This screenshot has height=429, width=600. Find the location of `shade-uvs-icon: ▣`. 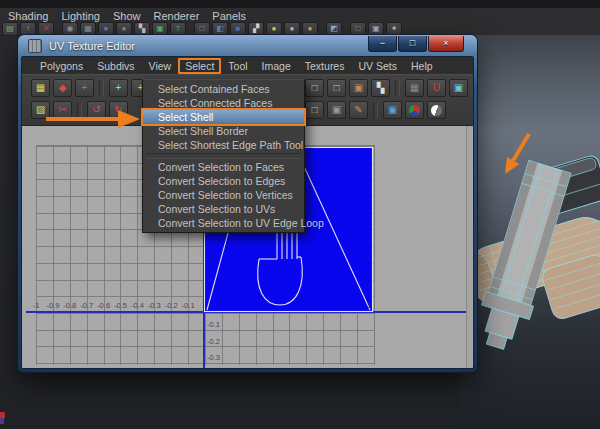

shade-uvs-icon: ▣ is located at coordinates (458, 88).